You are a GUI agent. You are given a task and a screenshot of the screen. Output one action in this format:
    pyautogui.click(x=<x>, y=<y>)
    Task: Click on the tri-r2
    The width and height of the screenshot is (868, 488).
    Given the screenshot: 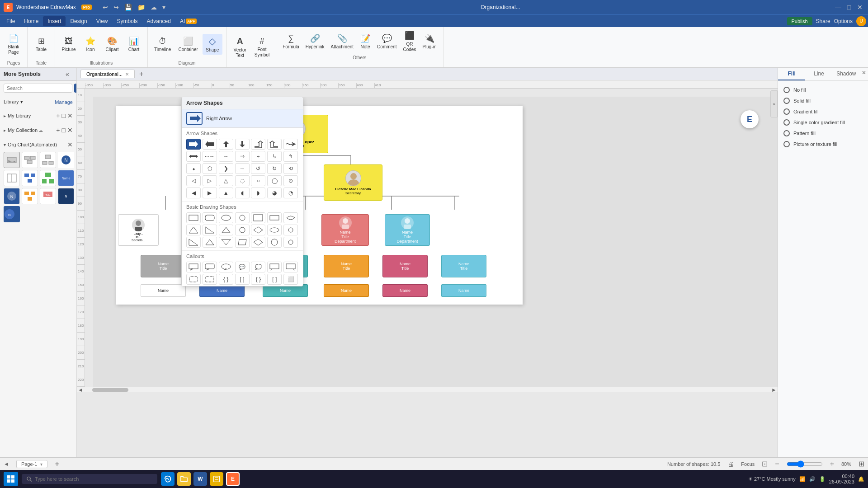 What is the action you would take?
    pyautogui.click(x=210, y=242)
    